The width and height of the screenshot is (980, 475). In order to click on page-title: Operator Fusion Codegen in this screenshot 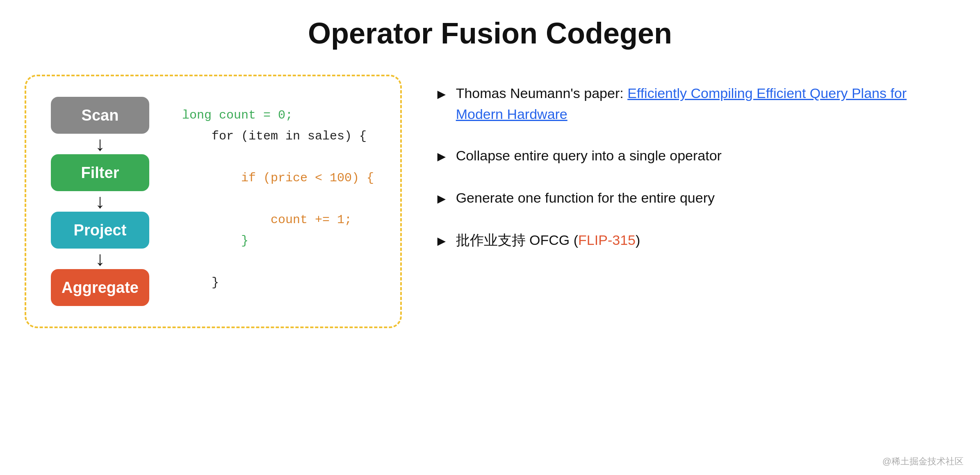, I will do `click(490, 33)`.